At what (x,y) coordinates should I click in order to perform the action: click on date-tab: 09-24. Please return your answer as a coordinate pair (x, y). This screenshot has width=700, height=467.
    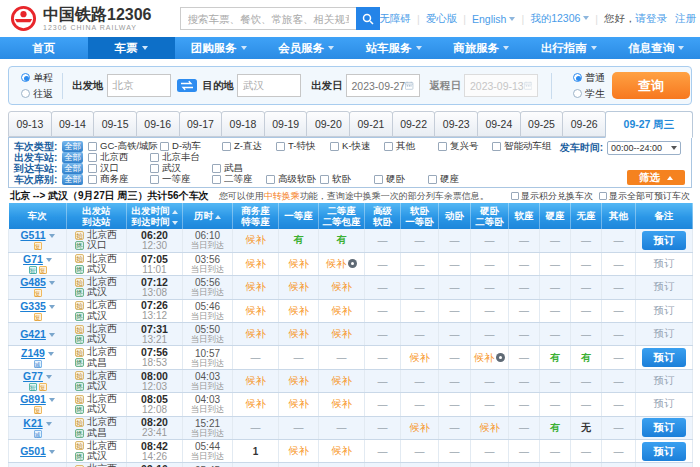
    Looking at the image, I should click on (499, 124).